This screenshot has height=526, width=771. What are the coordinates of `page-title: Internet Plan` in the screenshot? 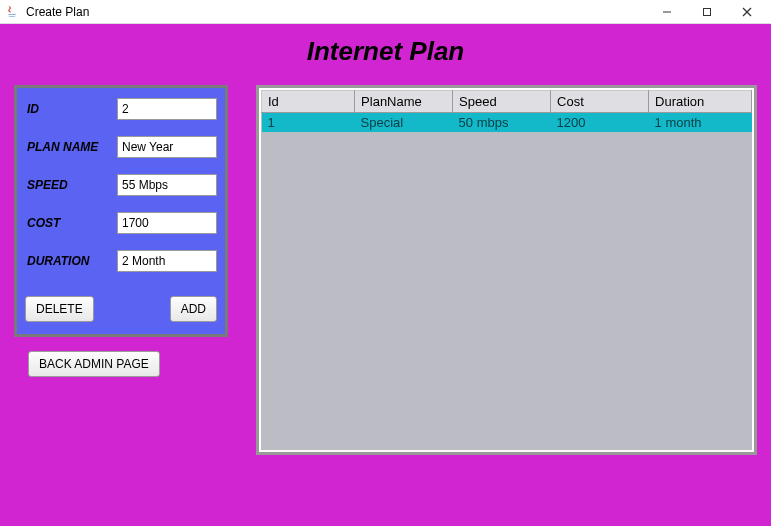 It's located at (386, 50).